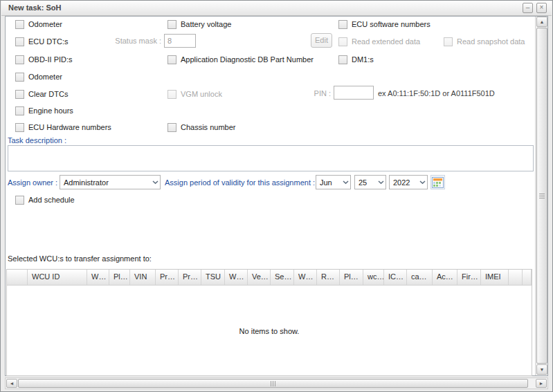 Image resolution: width=553 pixels, height=392 pixels. Describe the element at coordinates (437, 183) in the screenshot. I see `calendar-button` at that location.